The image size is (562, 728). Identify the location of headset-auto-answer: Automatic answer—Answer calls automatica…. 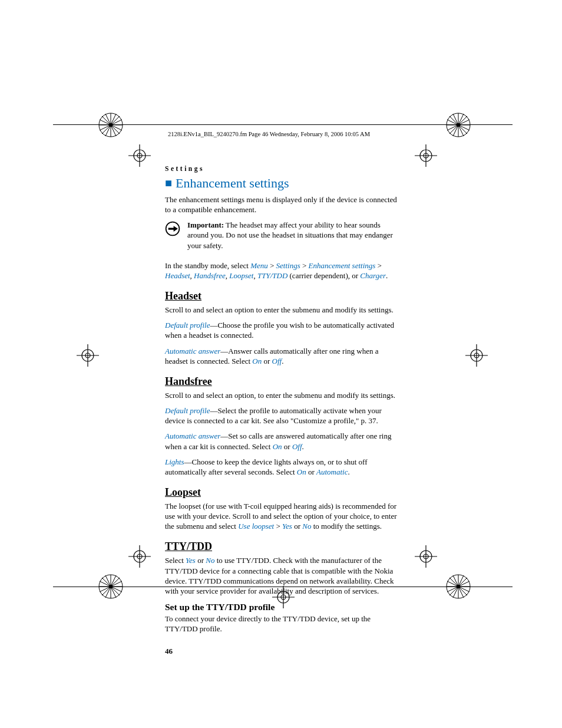
(282, 356).